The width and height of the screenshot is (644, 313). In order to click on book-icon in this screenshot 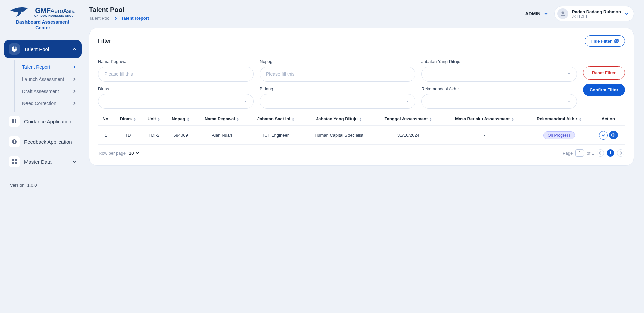, I will do `click(14, 121)`.